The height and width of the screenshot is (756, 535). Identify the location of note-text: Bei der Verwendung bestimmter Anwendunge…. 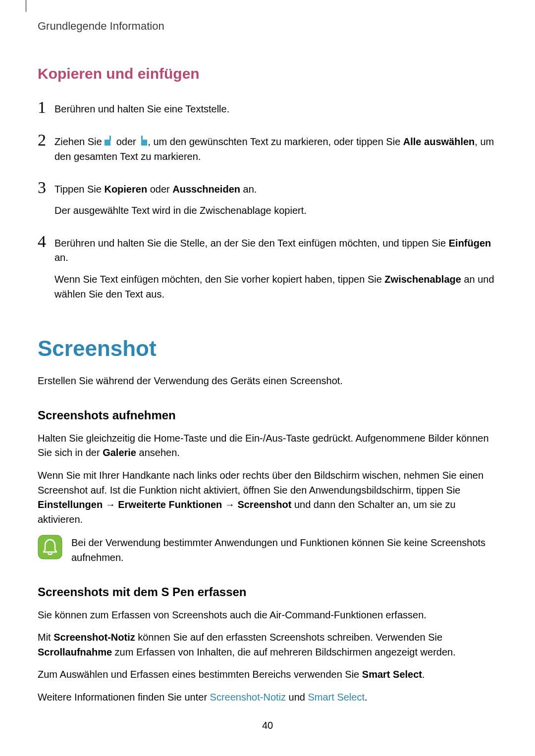
(287, 550).